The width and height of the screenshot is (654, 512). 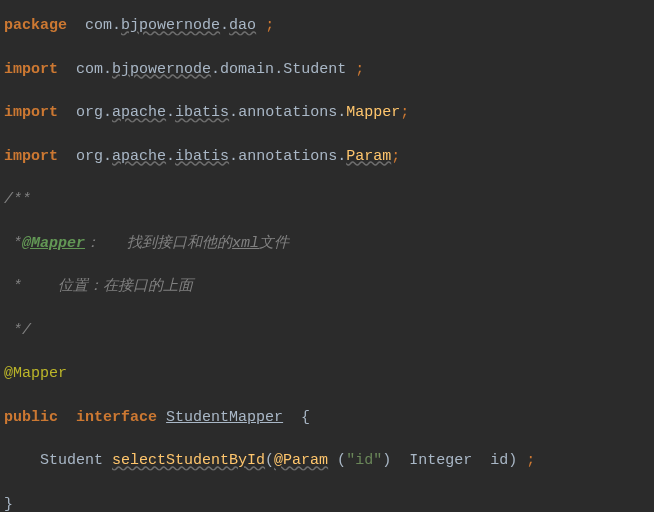 What do you see at coordinates (242, 26) in the screenshot?
I see `pkg-segment: dao` at bounding box center [242, 26].